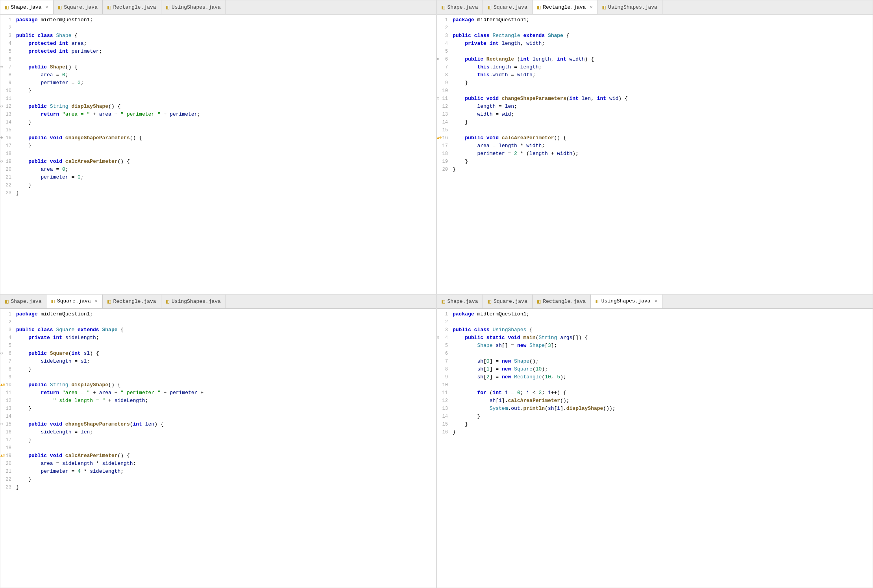  Describe the element at coordinates (75, 301) in the screenshot. I see `tab-square-java: ◧ Square.java ✕` at that location.